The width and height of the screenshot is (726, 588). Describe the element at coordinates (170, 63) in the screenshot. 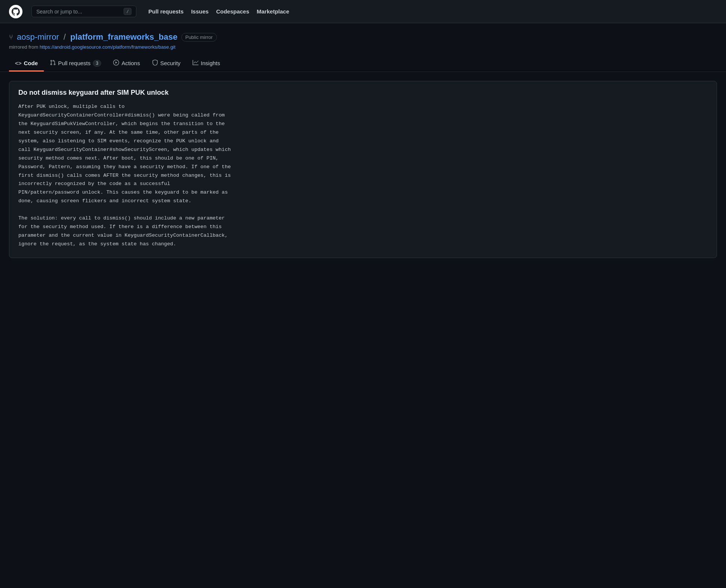

I see `tab-security-label: Security` at that location.